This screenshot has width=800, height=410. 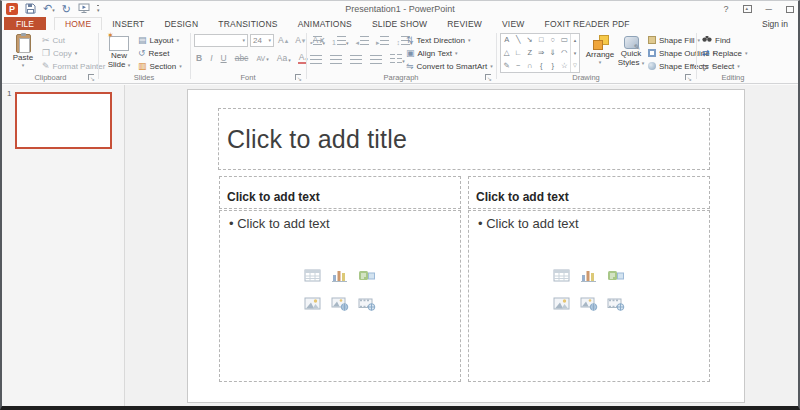 I want to click on tab-home: HOME, so click(x=78, y=24).